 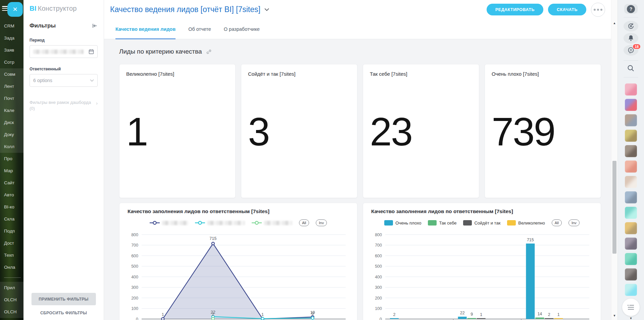 What do you see at coordinates (12, 267) in the screenshot?
I see `sidebar-item-онла: Онла` at bounding box center [12, 267].